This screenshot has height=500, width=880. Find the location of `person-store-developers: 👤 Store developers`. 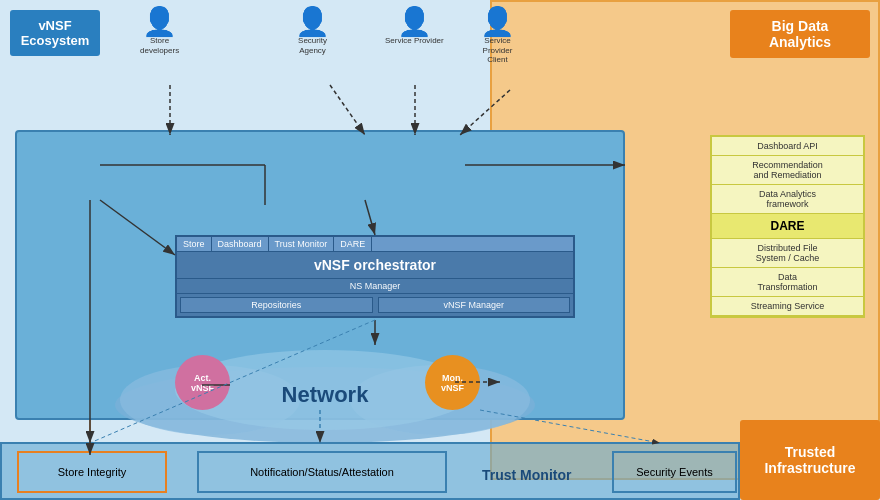

person-store-developers: 👤 Store developers is located at coordinates (160, 32).